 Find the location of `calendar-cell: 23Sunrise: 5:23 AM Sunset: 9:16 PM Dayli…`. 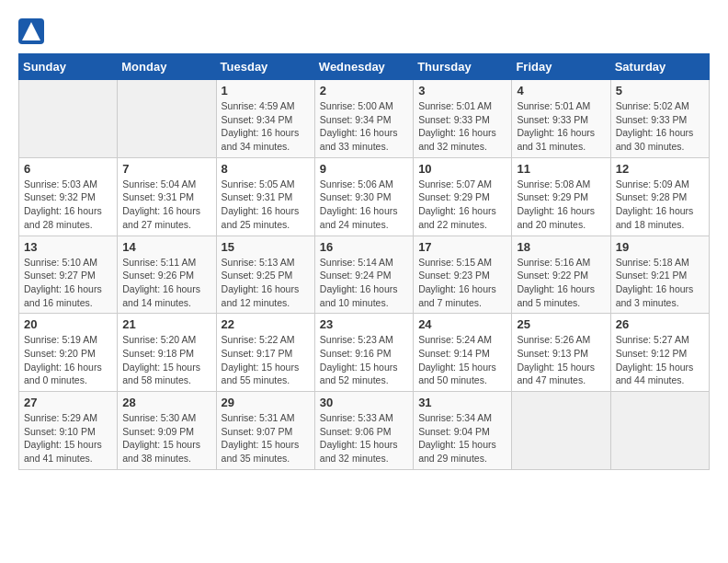

calendar-cell: 23Sunrise: 5:23 AM Sunset: 9:16 PM Dayli… is located at coordinates (364, 353).